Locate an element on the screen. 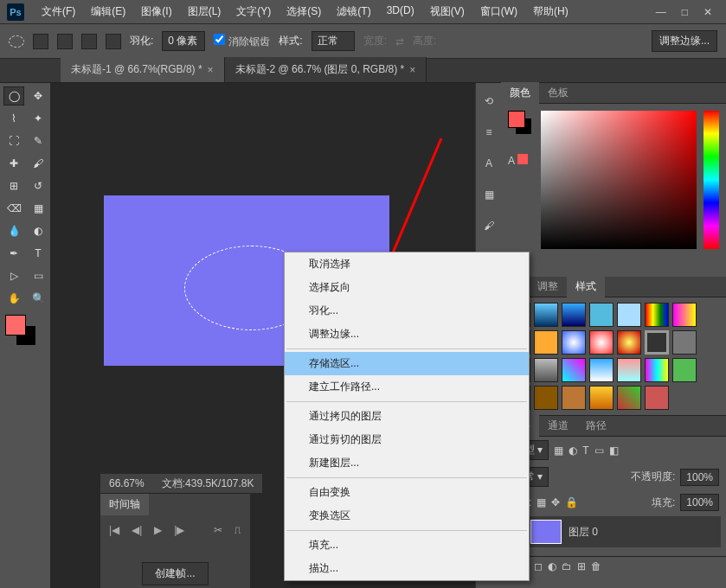 Image resolution: width=726 pixels, height=588 pixels. crop-tool: ⛶ is located at coordinates (14, 141).